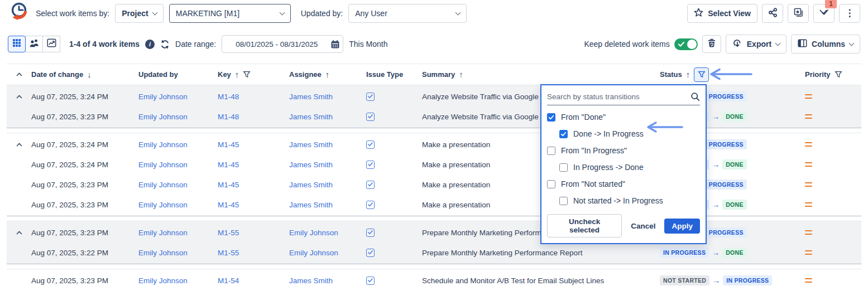  I want to click on saved-views-button, so click(798, 13).